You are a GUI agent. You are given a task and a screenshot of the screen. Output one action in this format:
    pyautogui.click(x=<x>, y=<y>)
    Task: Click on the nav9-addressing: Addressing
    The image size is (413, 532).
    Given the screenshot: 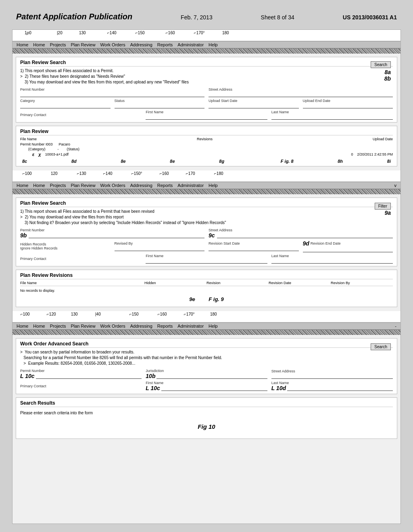 What is the action you would take?
    pyautogui.click(x=141, y=185)
    